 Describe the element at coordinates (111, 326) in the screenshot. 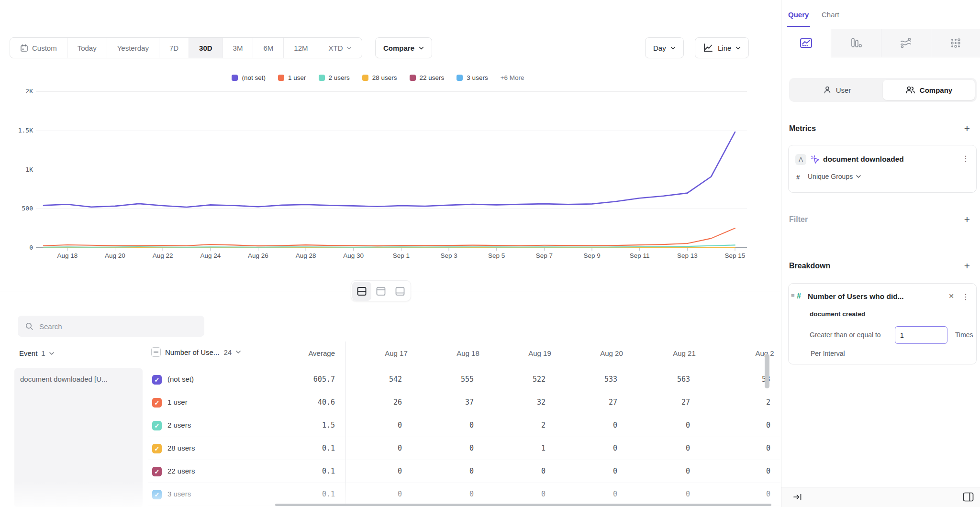

I see `search-box` at that location.